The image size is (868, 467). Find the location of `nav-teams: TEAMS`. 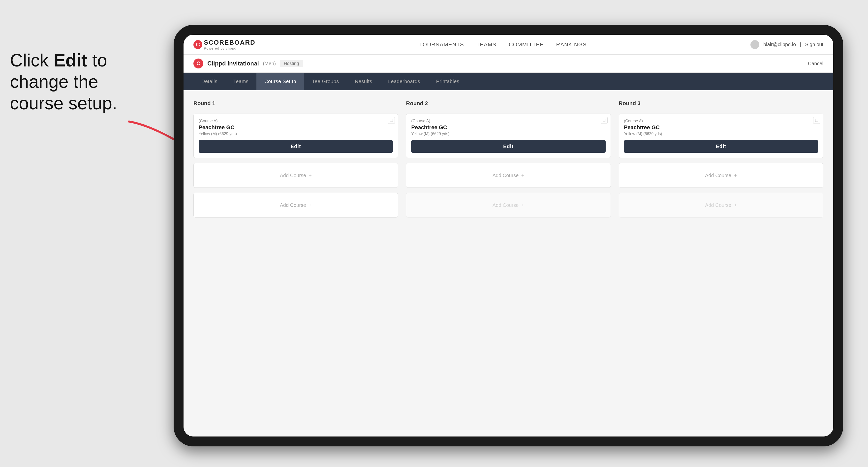

nav-teams: TEAMS is located at coordinates (487, 44).